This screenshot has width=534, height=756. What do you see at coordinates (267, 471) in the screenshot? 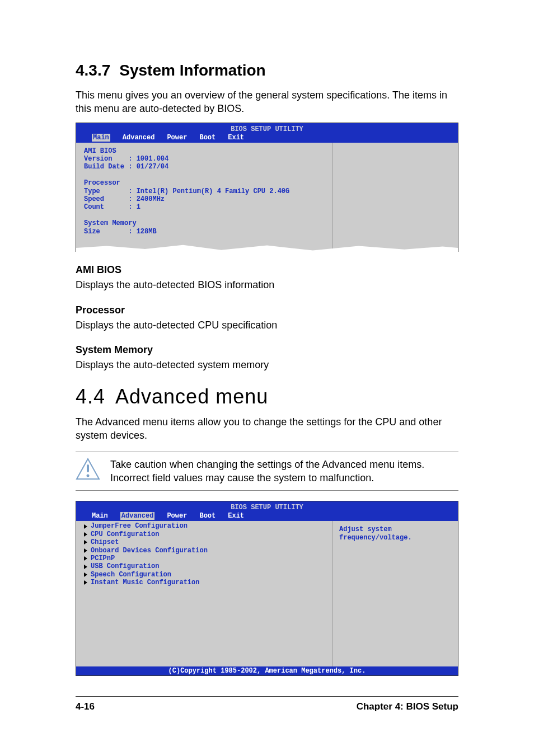
I see `caution-block: Take caution when changing the settings …` at bounding box center [267, 471].